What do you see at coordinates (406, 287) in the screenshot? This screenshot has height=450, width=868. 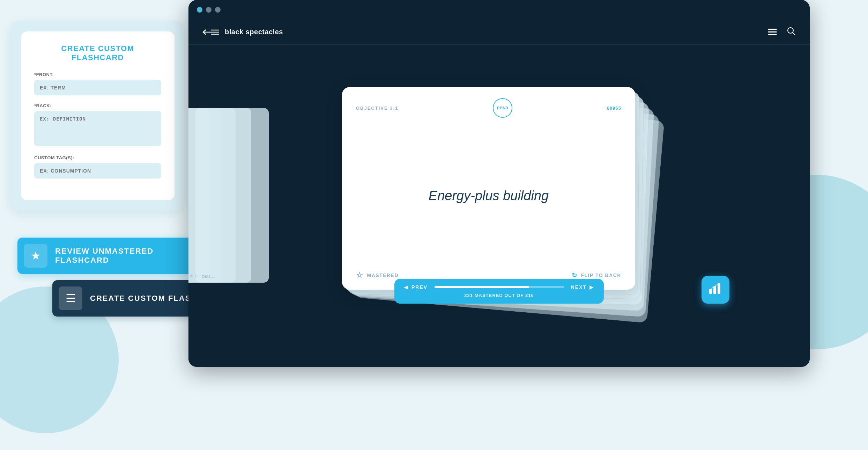 I see `prev-arrow-icon: ◀` at bounding box center [406, 287].